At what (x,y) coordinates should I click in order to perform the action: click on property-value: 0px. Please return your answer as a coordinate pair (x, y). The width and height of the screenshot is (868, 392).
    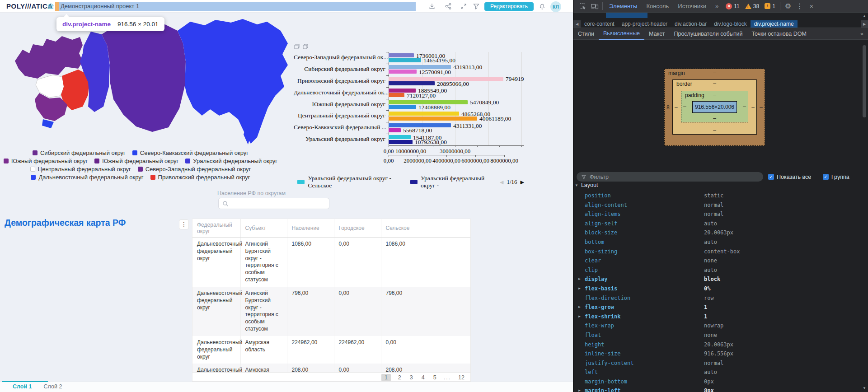
    Looking at the image, I should click on (709, 382).